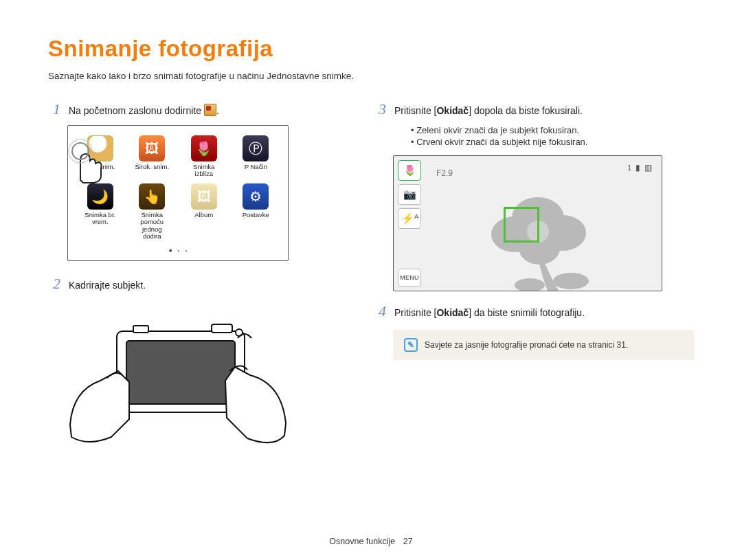 Image resolution: width=742 pixels, height=560 pixels. I want to click on app-label: P Način, so click(256, 167).